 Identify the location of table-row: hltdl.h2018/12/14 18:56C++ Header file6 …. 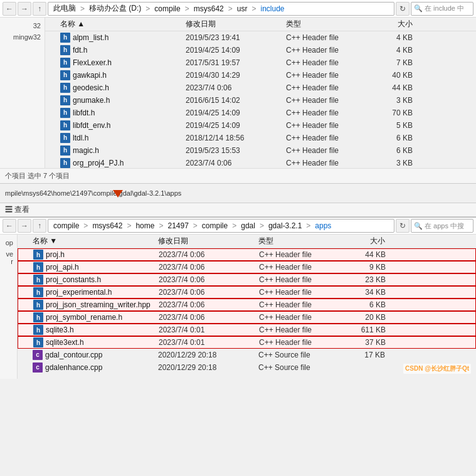
(261, 138).